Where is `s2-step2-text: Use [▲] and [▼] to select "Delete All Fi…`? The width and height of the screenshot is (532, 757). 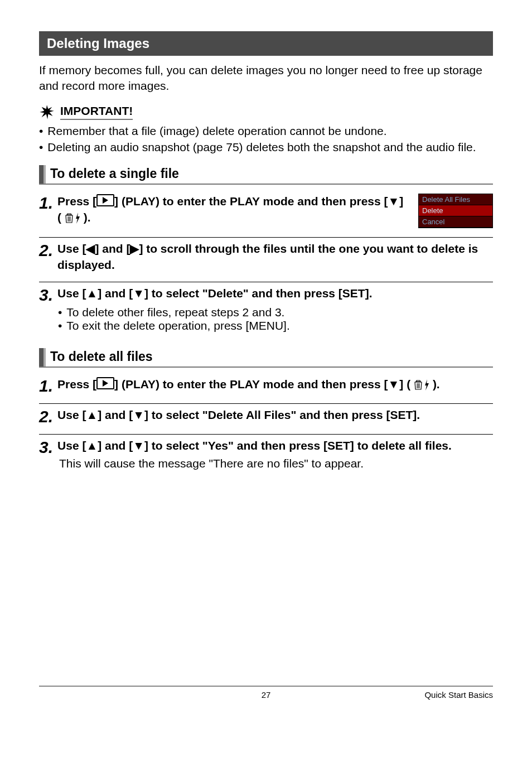
s2-step2-text: Use [▲] and [▼] to select "Delete All Fi… is located at coordinates (275, 415).